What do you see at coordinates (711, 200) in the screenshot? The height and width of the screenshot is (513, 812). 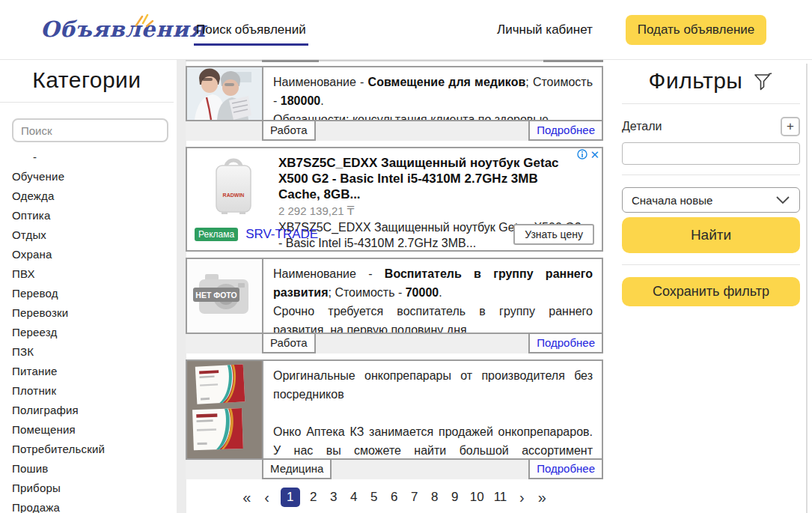 I see `sort-order-select: Сначала новые` at bounding box center [711, 200].